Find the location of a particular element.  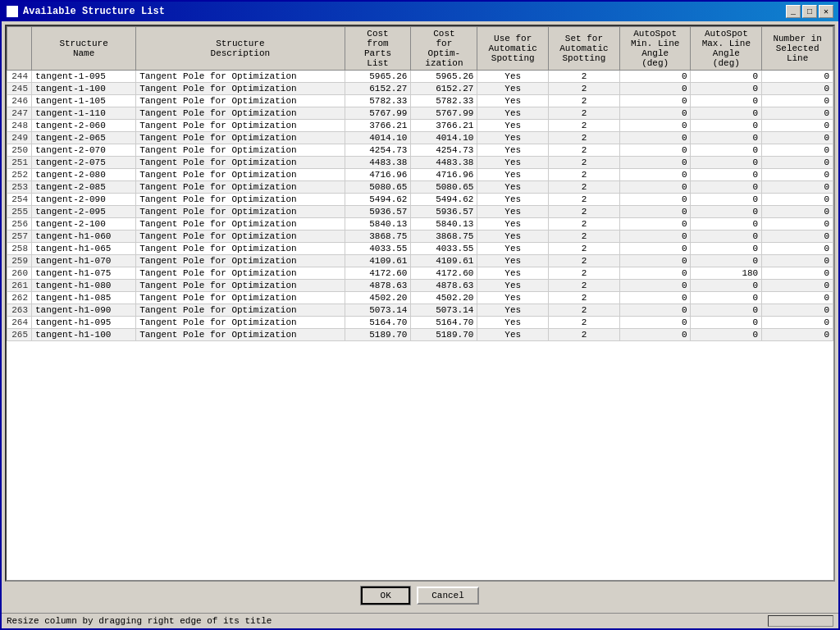

cell-10-2: Tangent Pole for Optimization is located at coordinates (240, 200).